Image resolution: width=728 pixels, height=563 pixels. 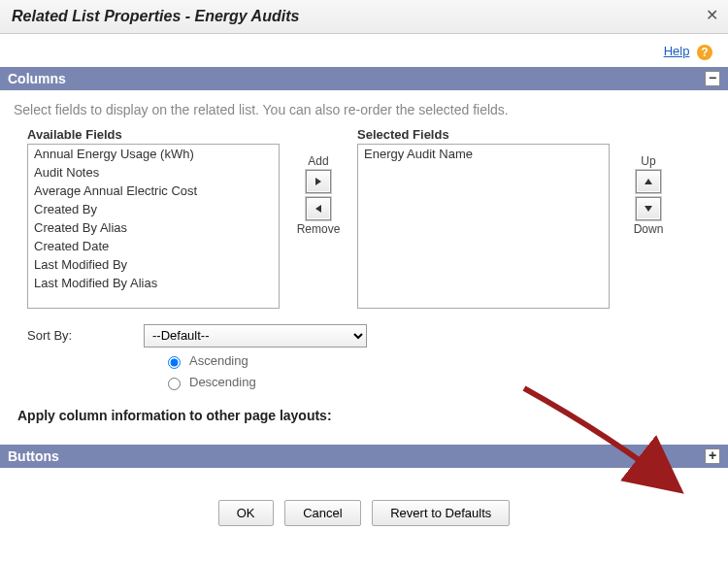 I want to click on ascending-row: Ascending, so click(x=439, y=361).